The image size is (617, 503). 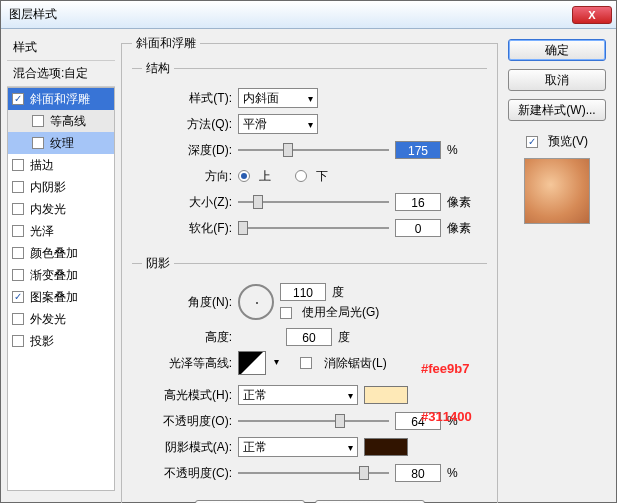 I want to click on blend-options-row: 混合选项:自定, so click(x=61, y=74).